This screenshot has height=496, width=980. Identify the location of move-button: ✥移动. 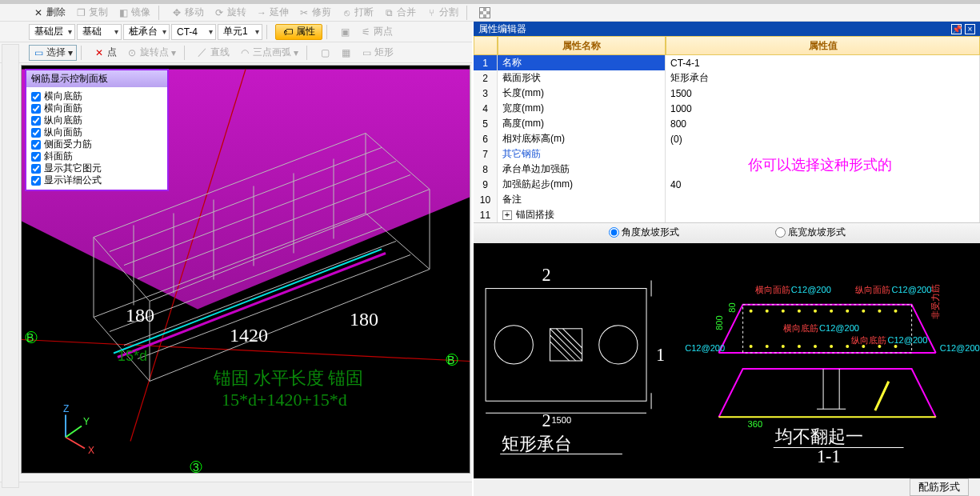
(187, 13).